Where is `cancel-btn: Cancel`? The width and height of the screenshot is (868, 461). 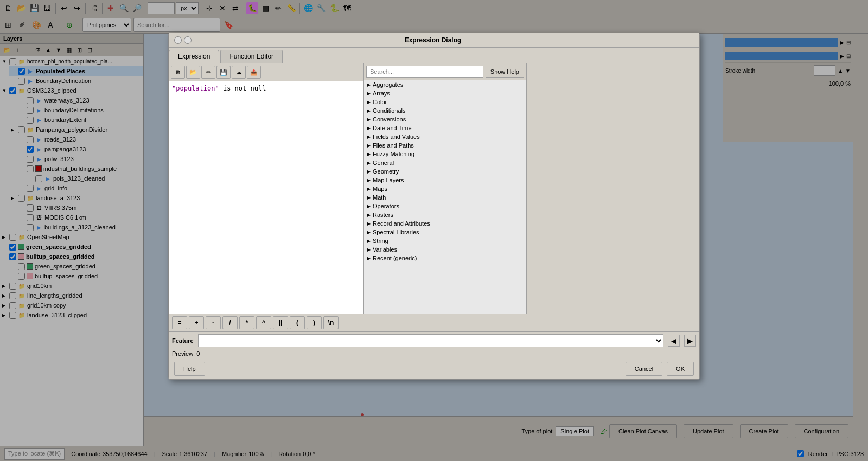
cancel-btn: Cancel is located at coordinates (644, 369).